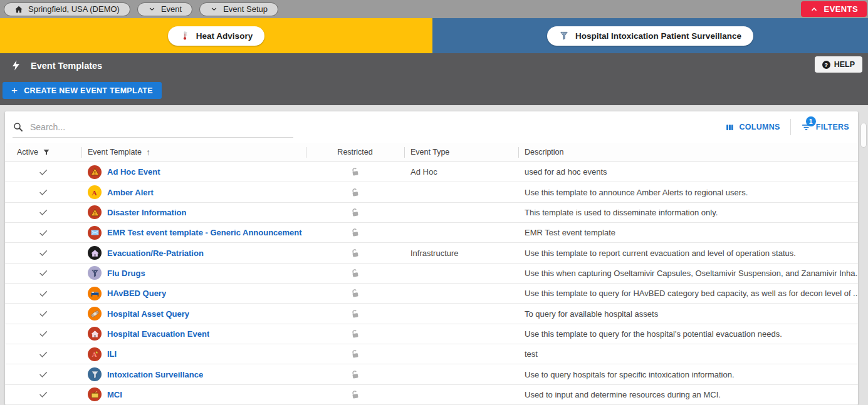  Describe the element at coordinates (95, 253) in the screenshot. I see `house-icon` at that location.